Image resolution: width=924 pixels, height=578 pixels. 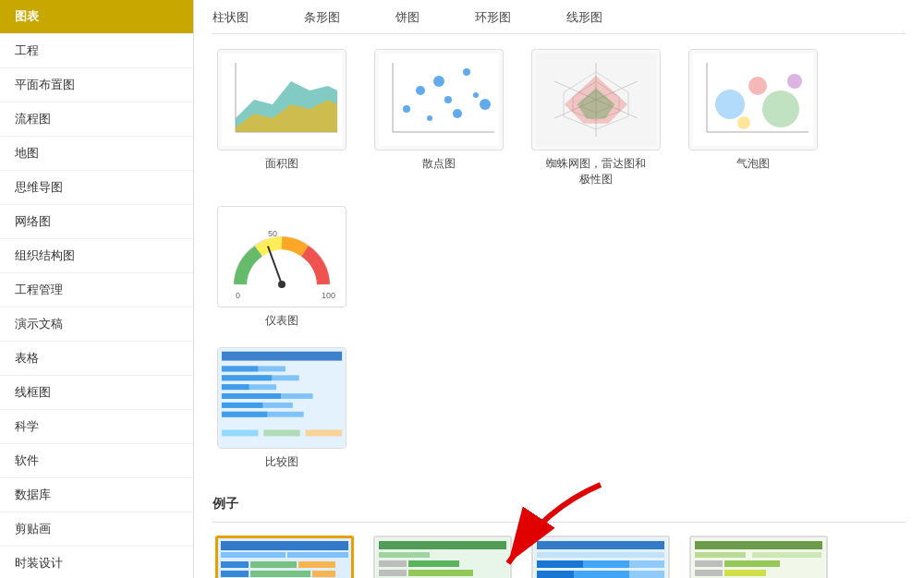 I want to click on chart-type-hbar: 条形图, so click(x=322, y=18).